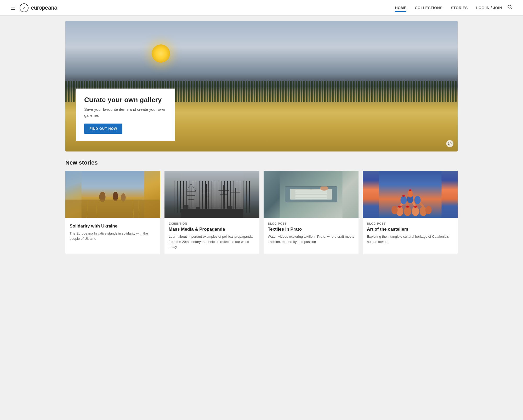 The height and width of the screenshot is (420, 523). I want to click on story-image-ukraine, so click(113, 194).